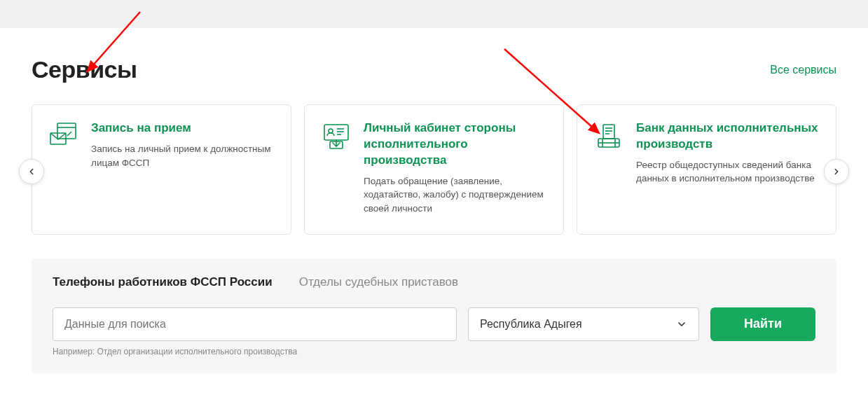  What do you see at coordinates (84, 70) in the screenshot?
I see `section-title: Сервисы` at bounding box center [84, 70].